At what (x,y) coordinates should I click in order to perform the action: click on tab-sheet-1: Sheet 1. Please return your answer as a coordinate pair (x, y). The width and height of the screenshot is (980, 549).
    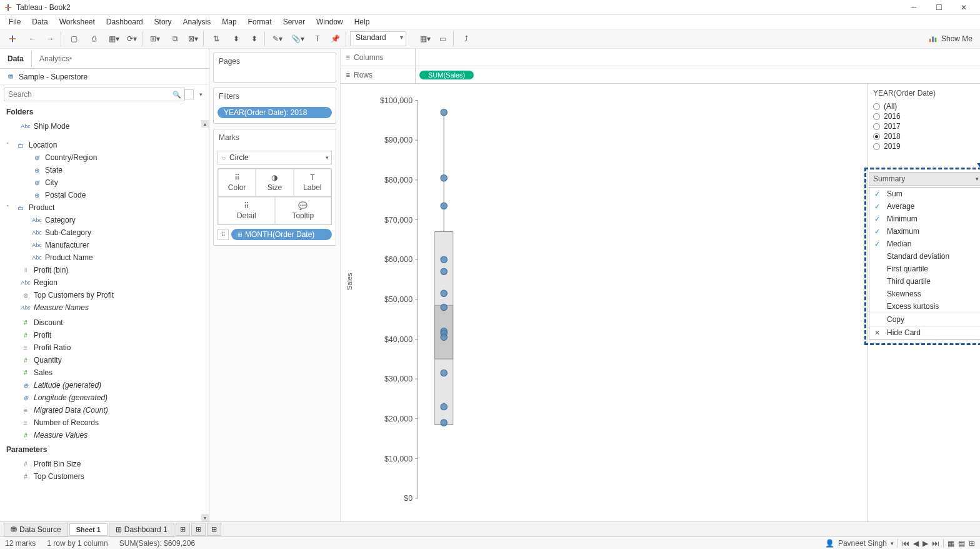
    Looking at the image, I should click on (89, 530).